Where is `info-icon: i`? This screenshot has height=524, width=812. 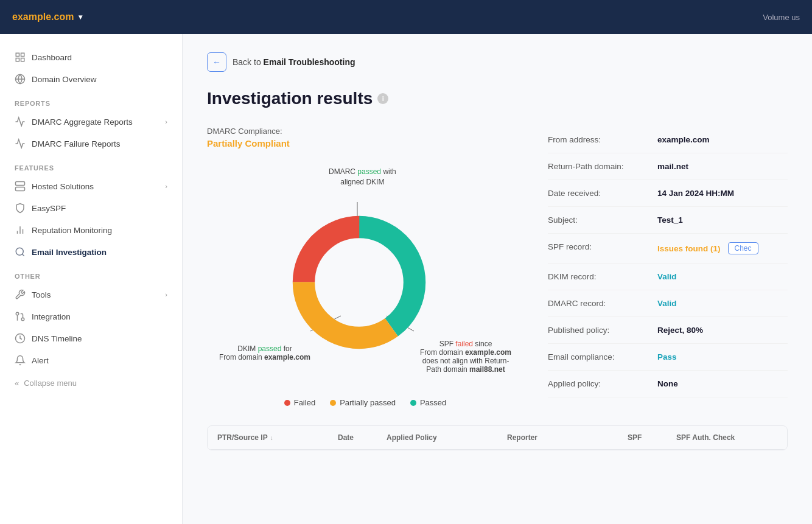 info-icon: i is located at coordinates (383, 99).